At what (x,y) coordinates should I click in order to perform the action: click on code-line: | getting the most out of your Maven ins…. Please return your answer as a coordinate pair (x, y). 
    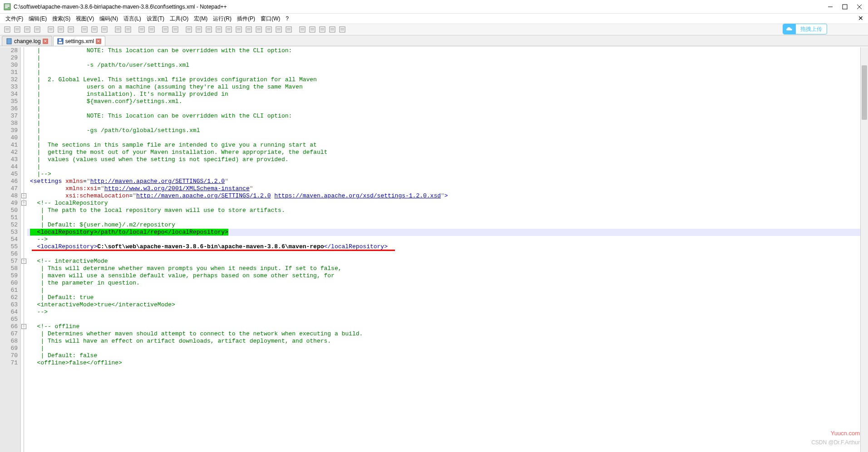
    Looking at the image, I should click on (448, 152).